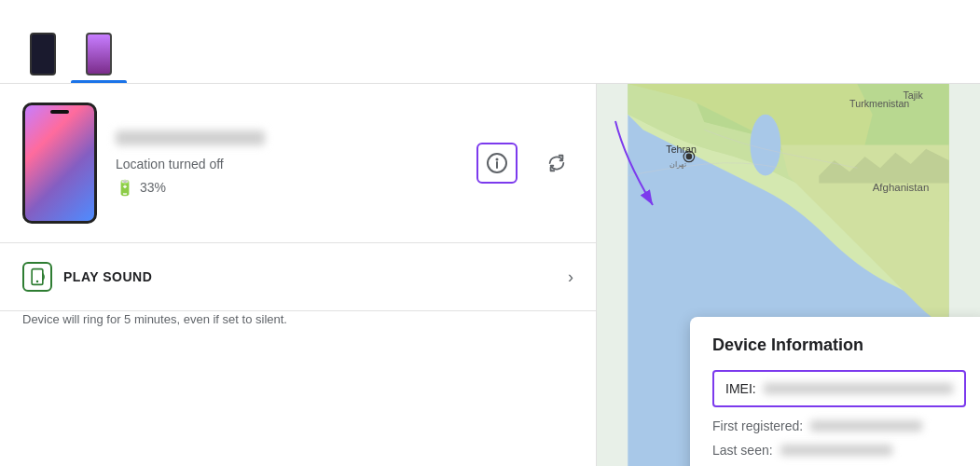 This screenshot has width=980, height=466. Describe the element at coordinates (190, 138) in the screenshot. I see `device-name-blurred` at that location.